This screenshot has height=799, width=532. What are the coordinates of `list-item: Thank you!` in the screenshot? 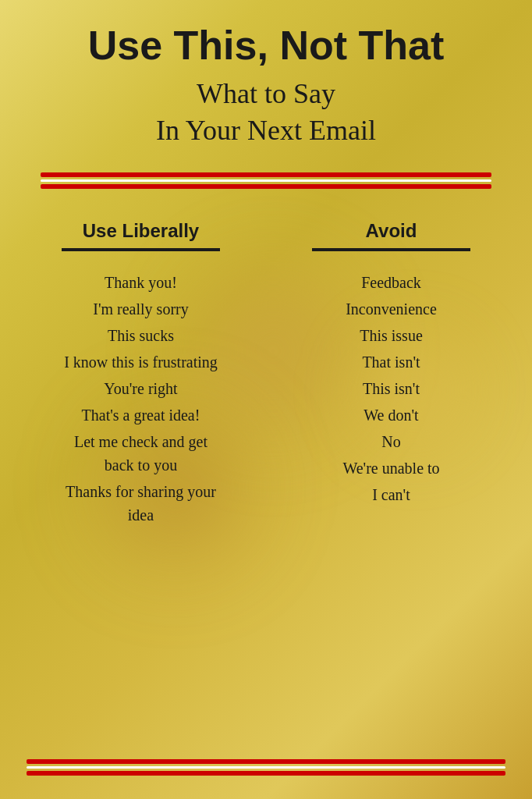 It's located at (140, 282).